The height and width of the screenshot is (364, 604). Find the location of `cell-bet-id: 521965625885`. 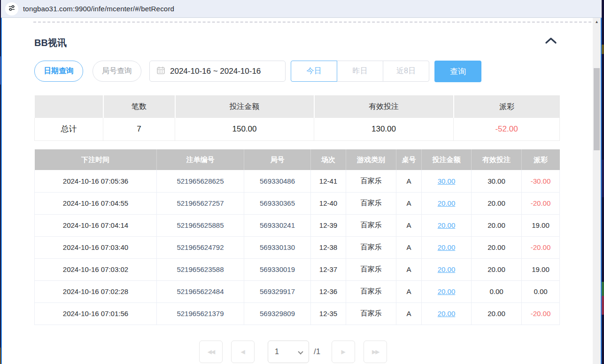

cell-bet-id: 521965625885 is located at coordinates (201, 225).